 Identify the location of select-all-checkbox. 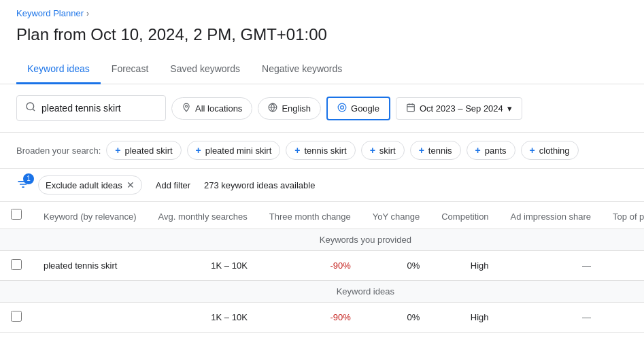
(16, 214).